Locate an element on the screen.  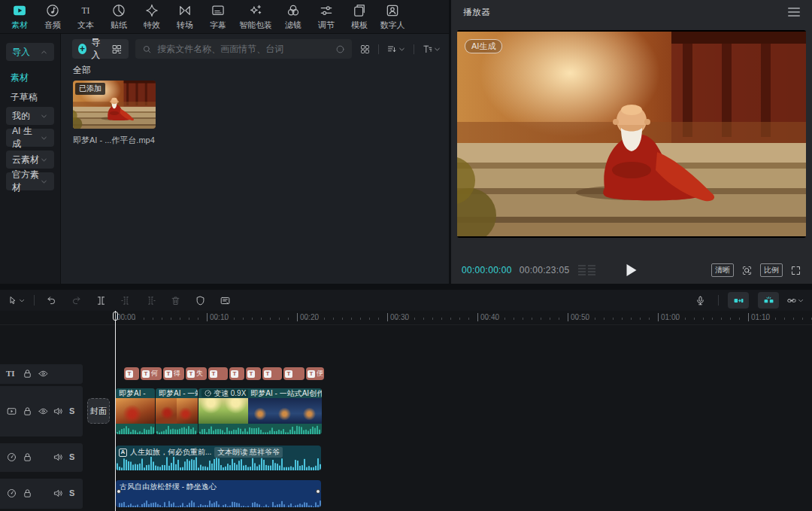
plus-icon: + is located at coordinates (83, 49).